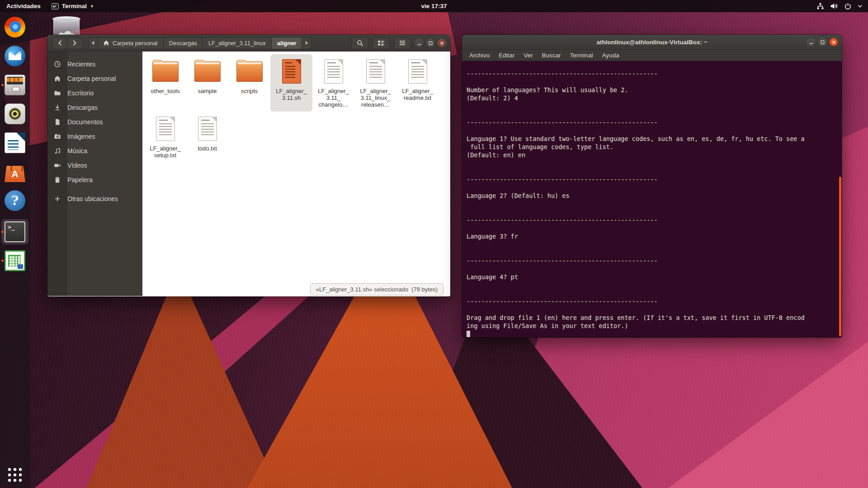 This screenshot has width=868, height=488. What do you see at coordinates (15, 56) in the screenshot?
I see `thunderbird-icon` at bounding box center [15, 56].